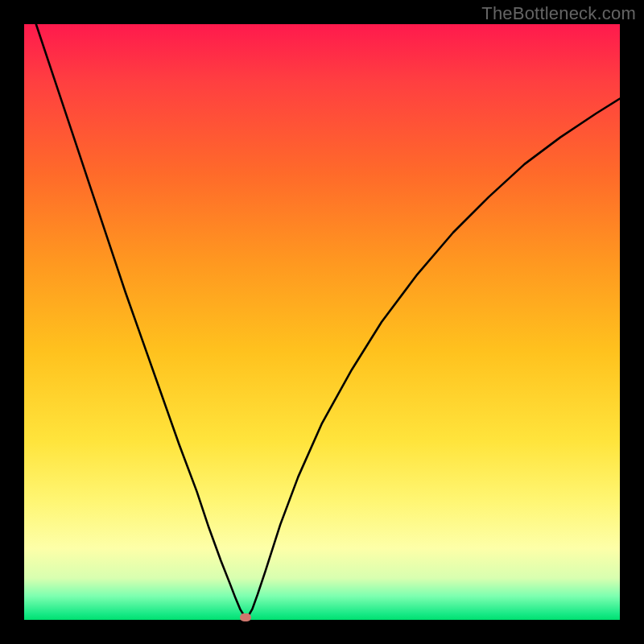 Image resolution: width=644 pixels, height=644 pixels. I want to click on watermark-text: TheBottleneck.com, so click(559, 14).